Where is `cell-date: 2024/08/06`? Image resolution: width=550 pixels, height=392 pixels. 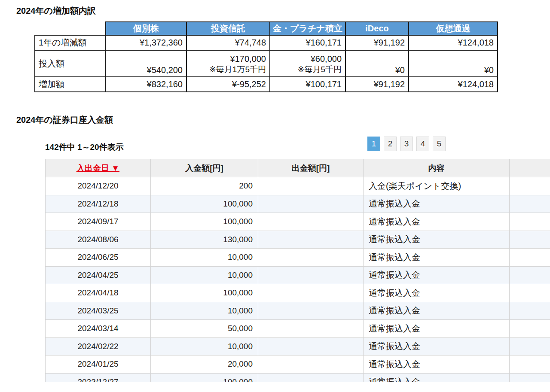 cell-date: 2024/08/06 is located at coordinates (98, 240).